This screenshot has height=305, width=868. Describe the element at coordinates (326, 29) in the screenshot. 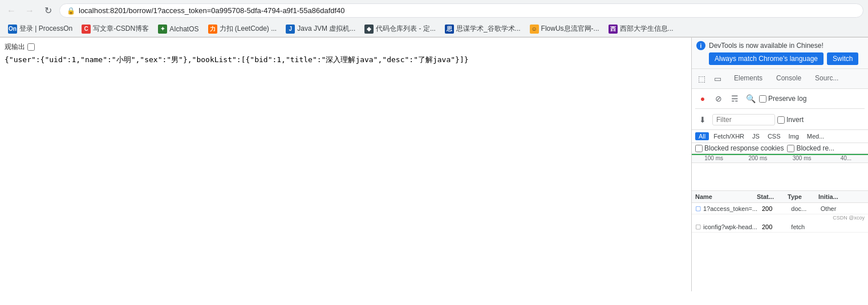

I see `bookmark-label-jvm: Java JVM 虚拟机...` at that location.